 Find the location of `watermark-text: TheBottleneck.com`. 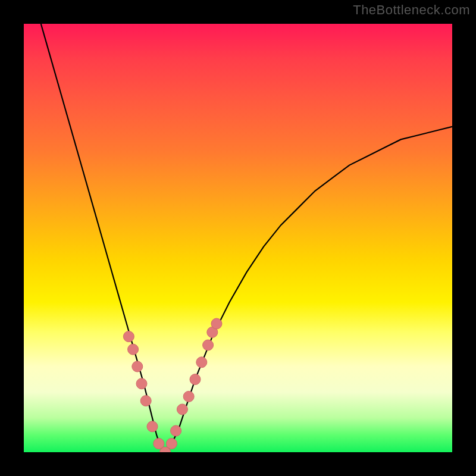

watermark-text: TheBottleneck.com is located at coordinates (412, 10).